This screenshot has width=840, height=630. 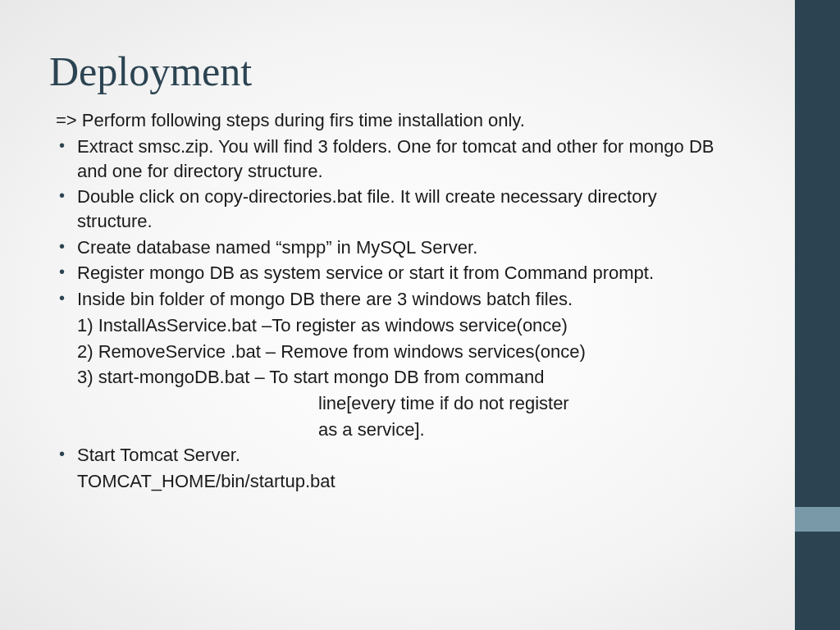 What do you see at coordinates (393, 404) in the screenshot?
I see `indented-line: line[every time if do not register` at bounding box center [393, 404].